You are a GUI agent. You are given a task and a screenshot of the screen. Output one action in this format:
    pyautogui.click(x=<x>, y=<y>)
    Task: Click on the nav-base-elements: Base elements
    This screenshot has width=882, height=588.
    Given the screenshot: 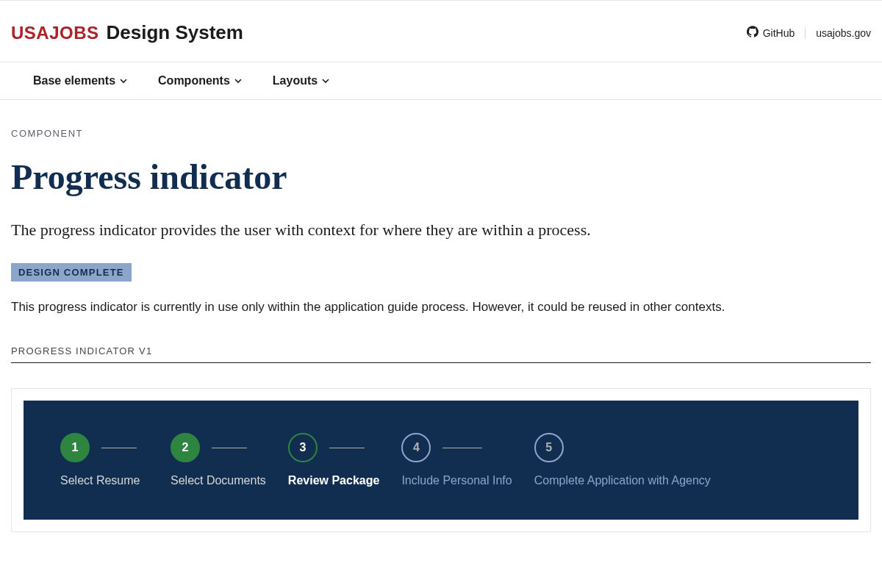 What is the action you would take?
    pyautogui.click(x=80, y=81)
    